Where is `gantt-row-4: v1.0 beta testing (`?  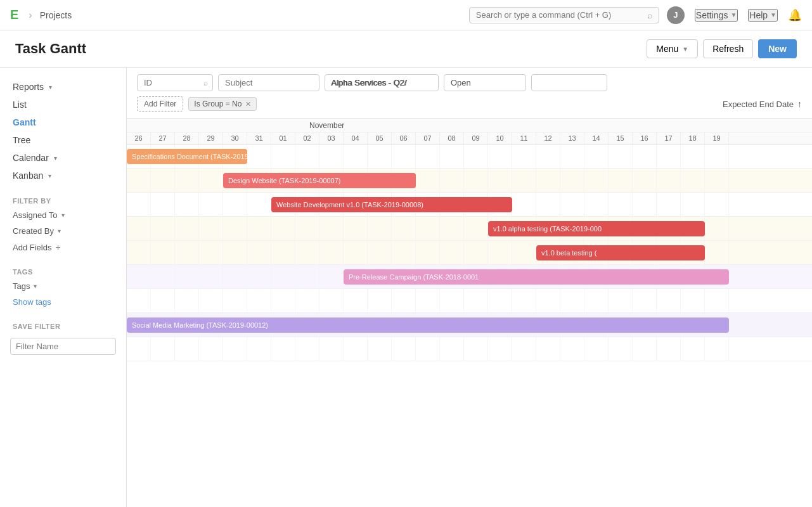 gantt-row-4: v1.0 beta testing ( is located at coordinates (469, 253).